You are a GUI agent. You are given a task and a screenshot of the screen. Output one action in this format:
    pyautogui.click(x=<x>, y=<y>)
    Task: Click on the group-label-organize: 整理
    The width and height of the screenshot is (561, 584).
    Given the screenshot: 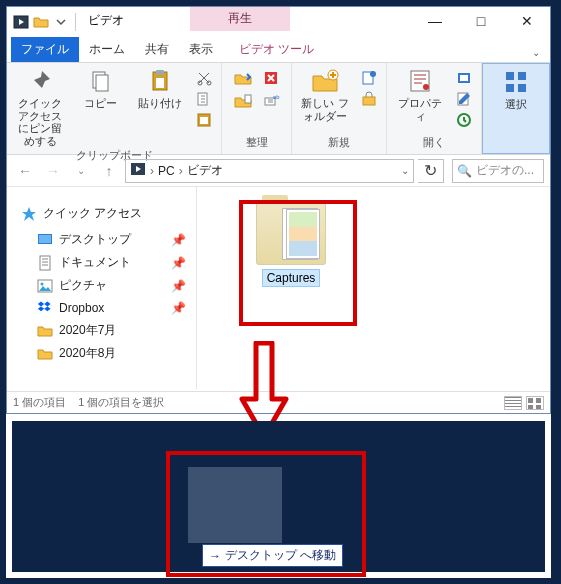 What is the action you would take?
    pyautogui.click(x=257, y=144)
    